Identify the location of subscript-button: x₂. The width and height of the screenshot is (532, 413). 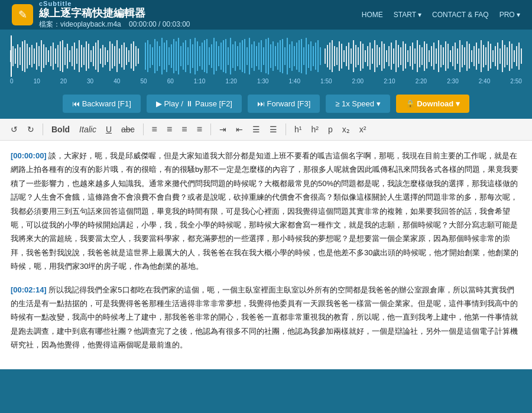
(346, 129).